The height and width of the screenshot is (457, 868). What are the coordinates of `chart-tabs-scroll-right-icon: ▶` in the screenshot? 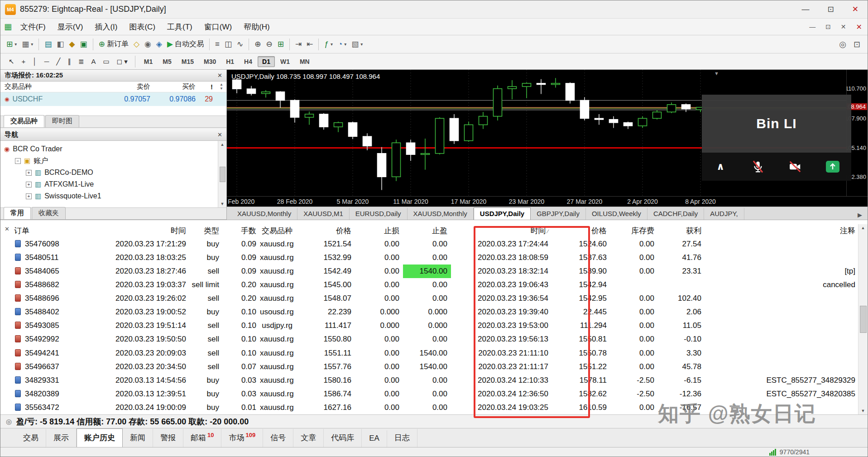 It's located at (860, 215).